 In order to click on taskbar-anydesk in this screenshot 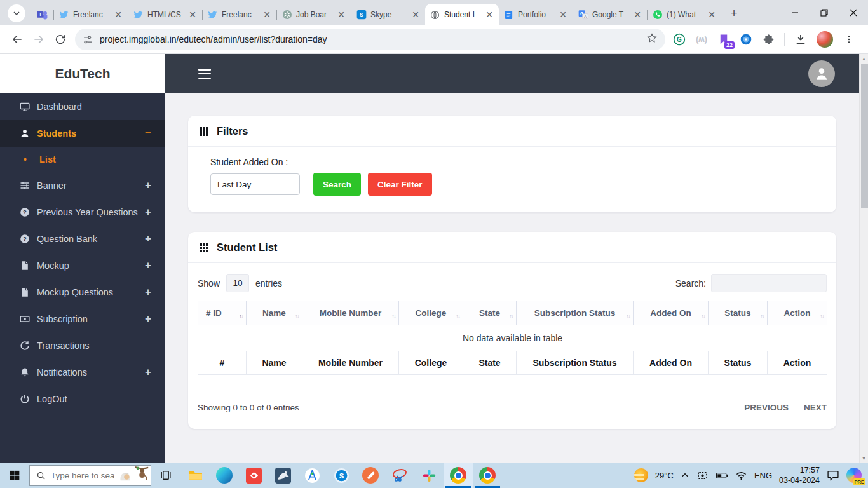, I will do `click(254, 475)`.